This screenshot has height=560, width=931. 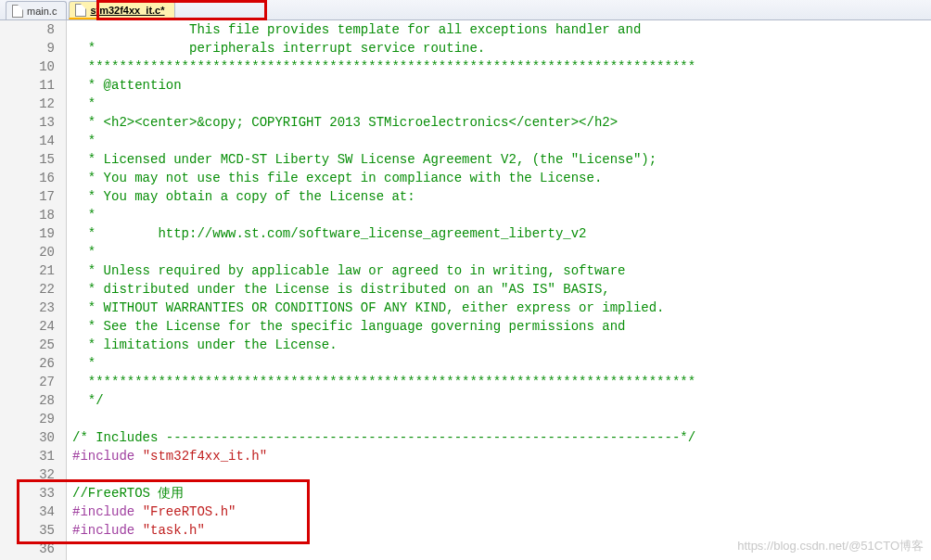 What do you see at coordinates (28, 85) in the screenshot?
I see `line-number: 11` at bounding box center [28, 85].